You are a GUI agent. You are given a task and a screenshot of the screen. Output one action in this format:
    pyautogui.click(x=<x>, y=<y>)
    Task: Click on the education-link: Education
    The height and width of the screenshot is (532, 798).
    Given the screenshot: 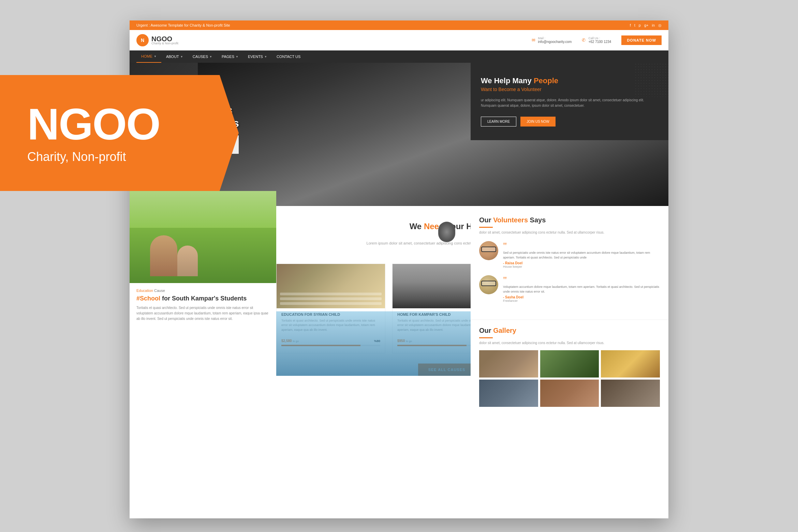 What is the action you would take?
    pyautogui.click(x=145, y=291)
    